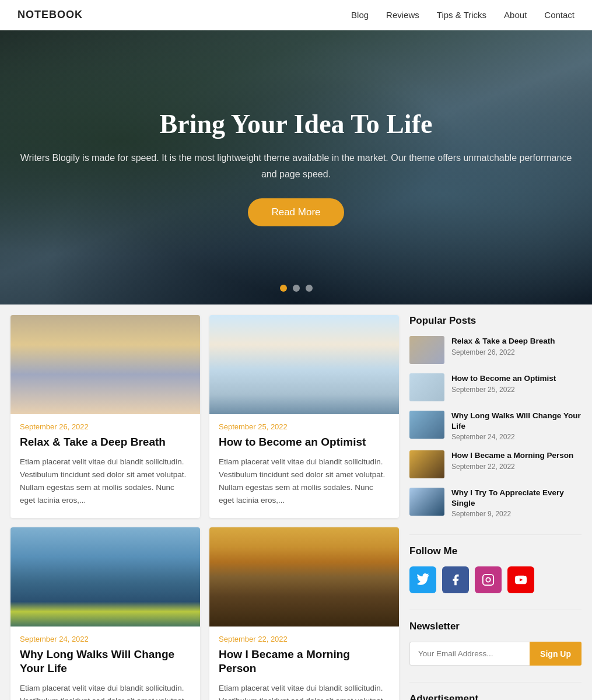  What do you see at coordinates (559, 15) in the screenshot?
I see `nav-link-contact: Contact` at bounding box center [559, 15].